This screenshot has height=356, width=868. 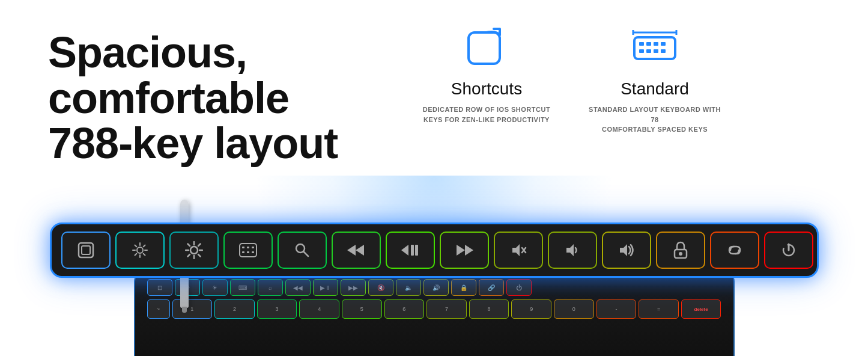 What do you see at coordinates (464, 250) in the screenshot?
I see `key-fast-forward` at bounding box center [464, 250].